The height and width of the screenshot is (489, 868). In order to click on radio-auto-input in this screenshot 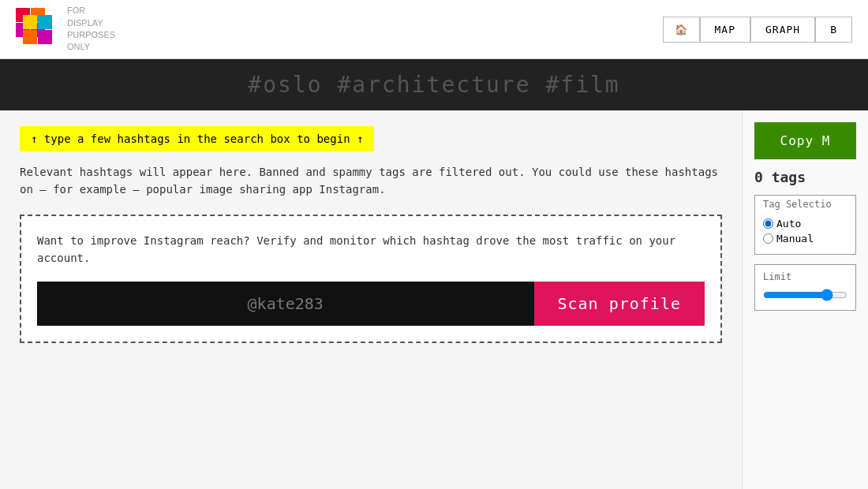, I will do `click(769, 224)`.